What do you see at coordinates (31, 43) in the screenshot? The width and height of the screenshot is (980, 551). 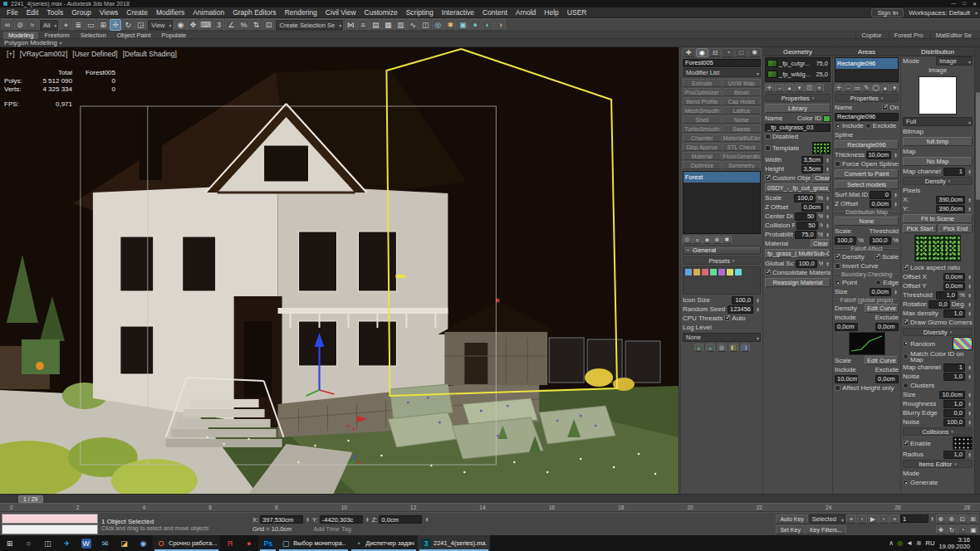 I see `polygon-modeling-panel: Polygon Modeling` at bounding box center [31, 43].